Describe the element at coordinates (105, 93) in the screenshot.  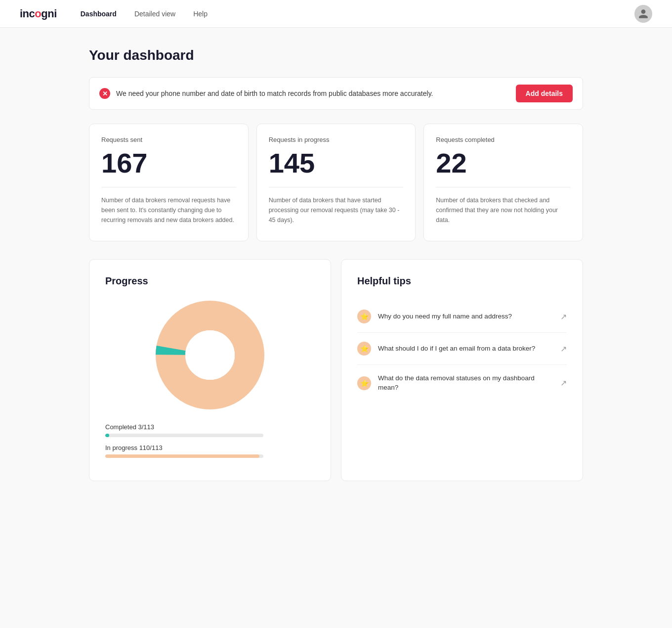
I see `alert-icon: ✕` at that location.